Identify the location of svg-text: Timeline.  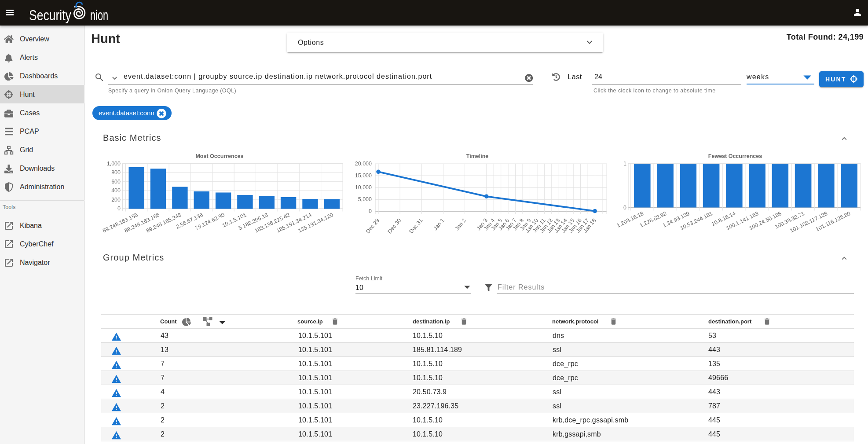
(478, 156).